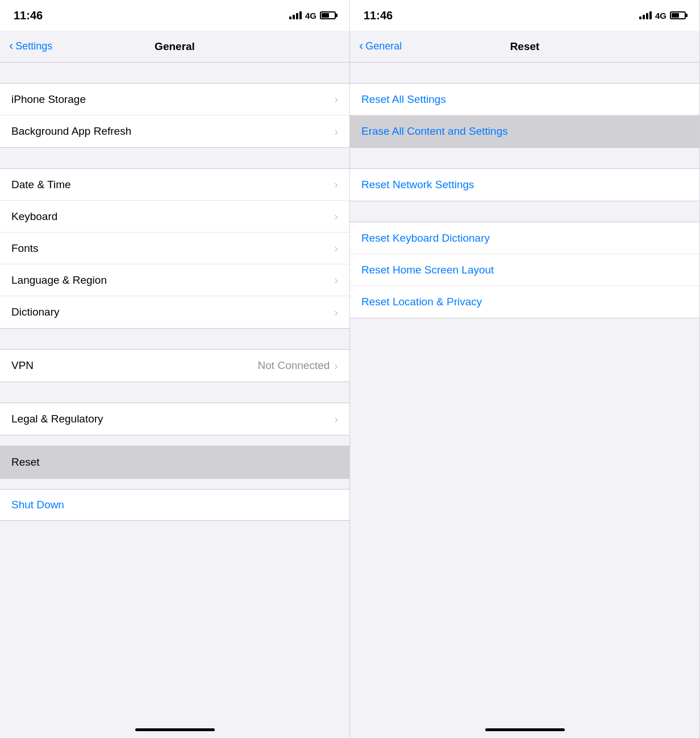  I want to click on date-time-label: Date & Time, so click(173, 185).